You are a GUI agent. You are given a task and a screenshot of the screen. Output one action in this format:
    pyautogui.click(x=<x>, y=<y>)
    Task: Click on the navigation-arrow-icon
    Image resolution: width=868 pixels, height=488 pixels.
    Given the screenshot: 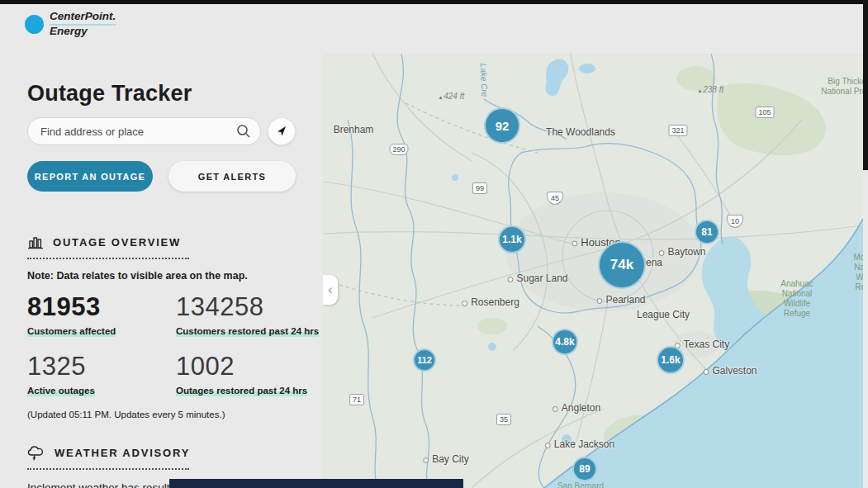 What is the action you would take?
    pyautogui.click(x=282, y=131)
    